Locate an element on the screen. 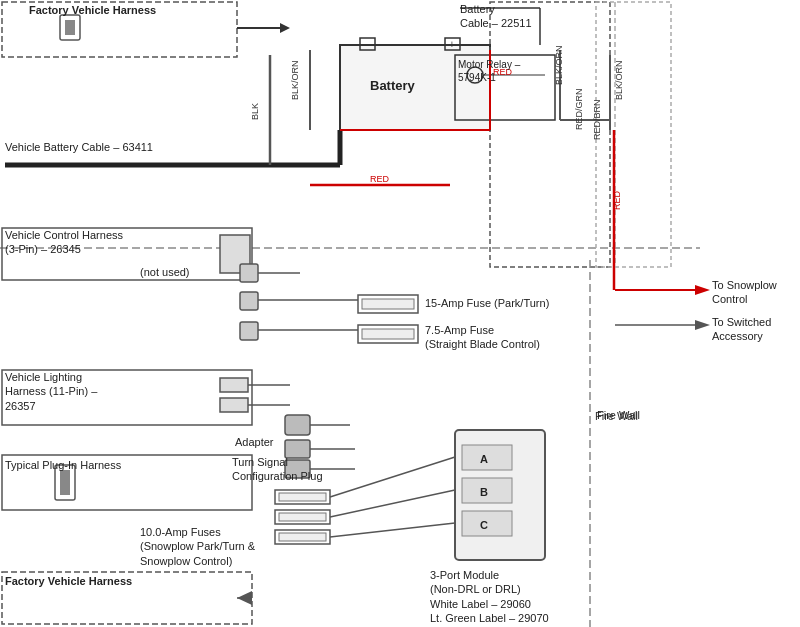 The width and height of the screenshot is (800, 627). to-switched-accessory-label: To SwitchedAccessory is located at coordinates (742, 330).